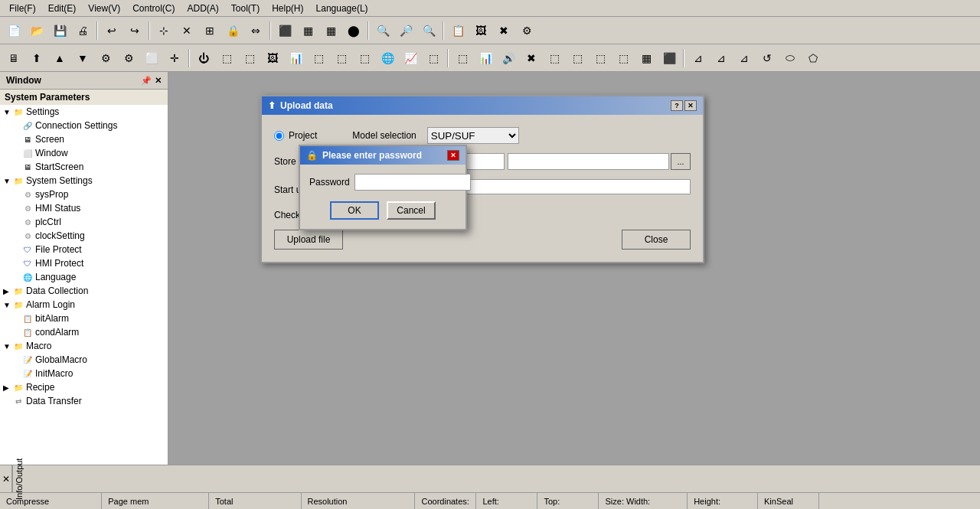 This screenshot has height=509, width=980. Describe the element at coordinates (14, 31) in the screenshot. I see `new-btn: 📄` at that location.